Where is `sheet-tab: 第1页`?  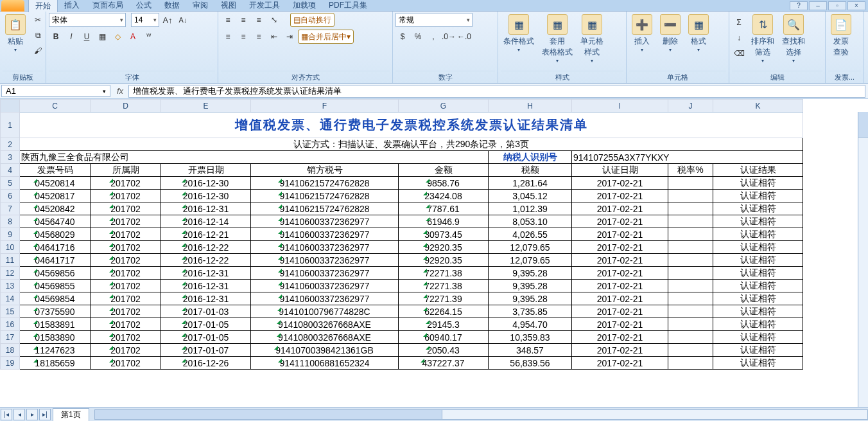 sheet-tab: 第1页 is located at coordinates (71, 415).